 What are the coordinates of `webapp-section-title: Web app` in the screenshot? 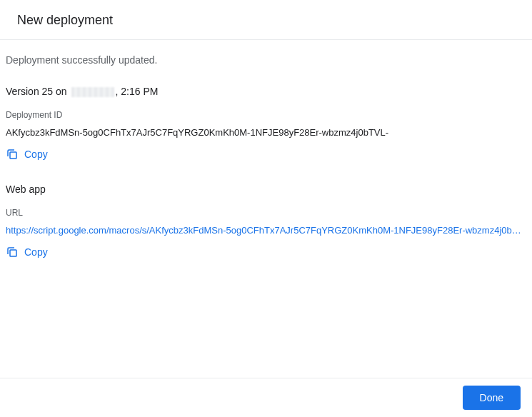 It's located at (266, 189).